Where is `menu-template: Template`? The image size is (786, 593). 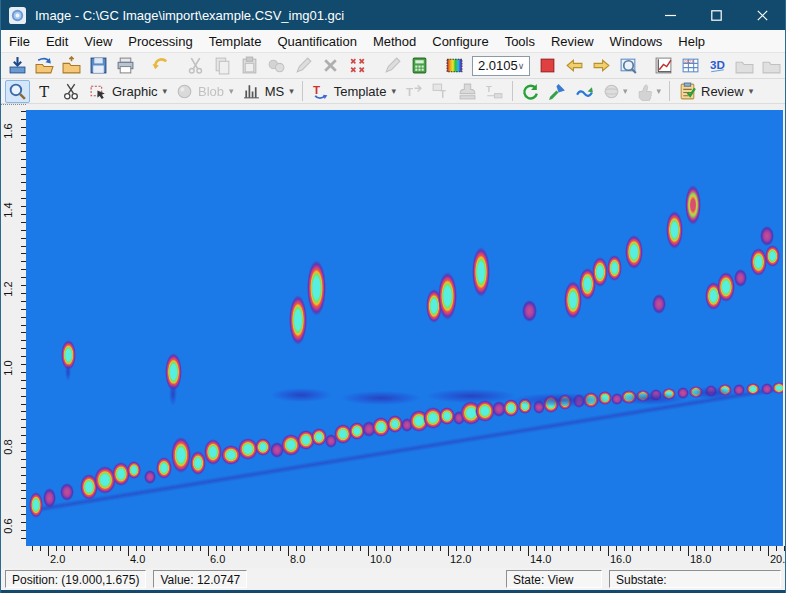
menu-template: Template is located at coordinates (236, 42).